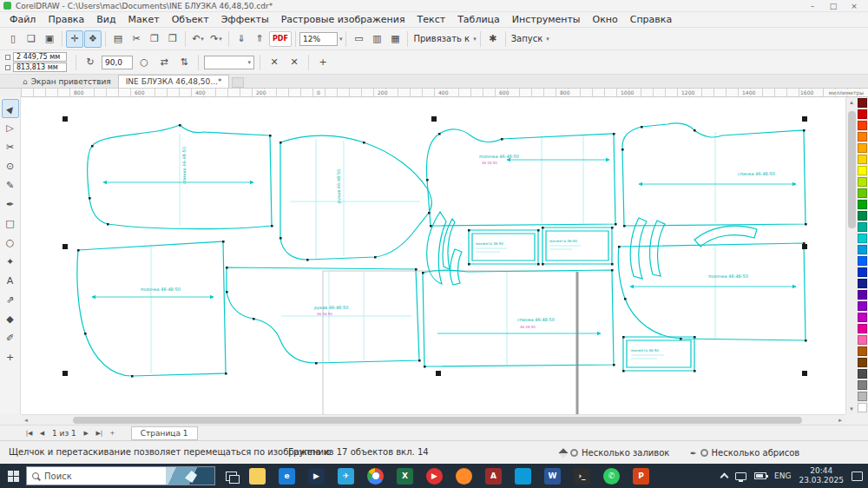  What do you see at coordinates (464, 476) in the screenshot?
I see `firefox-icon` at bounding box center [464, 476].